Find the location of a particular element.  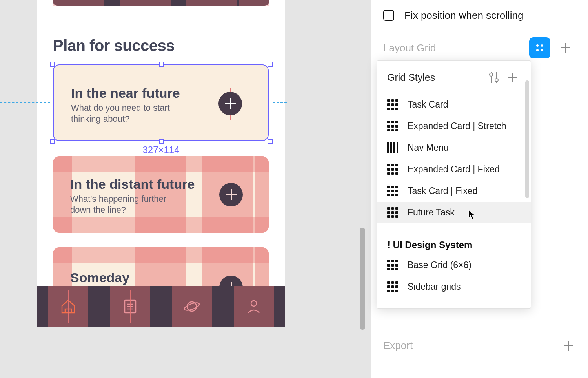

grid-style-label: Future Task is located at coordinates (431, 213).